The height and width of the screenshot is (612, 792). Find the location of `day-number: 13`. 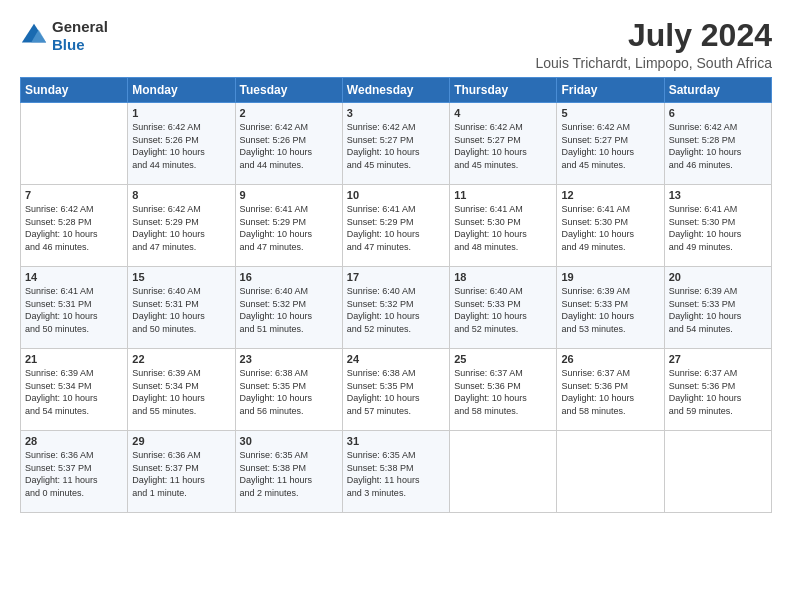

day-number: 13 is located at coordinates (718, 195).